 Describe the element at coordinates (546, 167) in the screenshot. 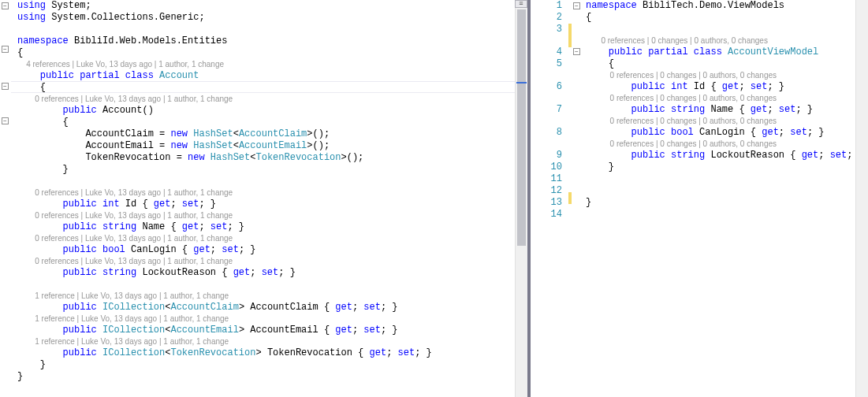

I see `line-number: 10` at that location.